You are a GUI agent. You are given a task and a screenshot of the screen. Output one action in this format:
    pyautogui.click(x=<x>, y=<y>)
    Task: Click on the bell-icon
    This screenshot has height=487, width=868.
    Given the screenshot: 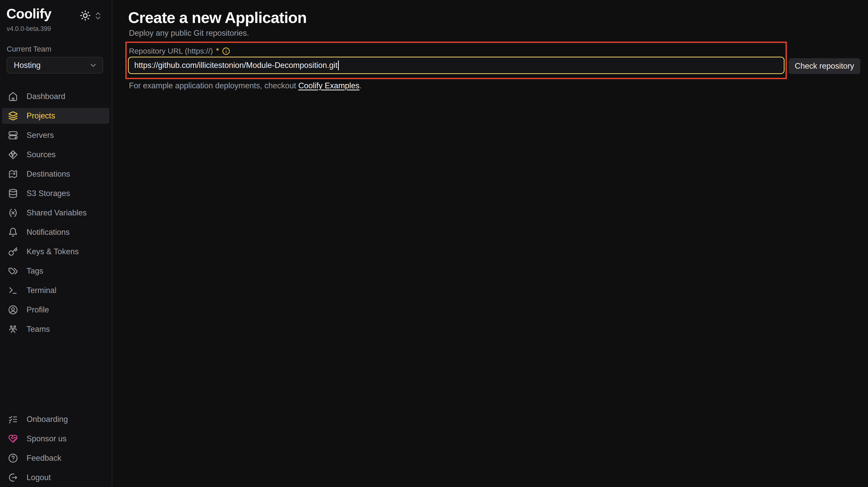 What is the action you would take?
    pyautogui.click(x=13, y=232)
    